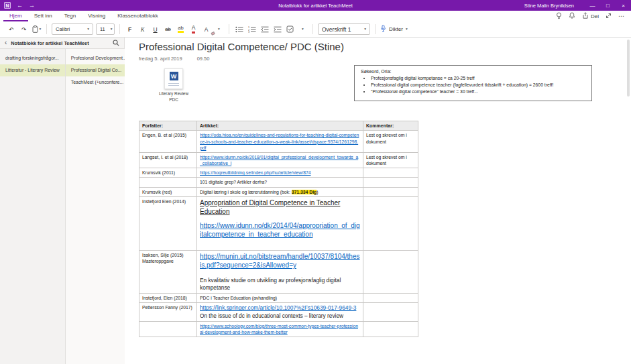  What do you see at coordinates (315, 16) in the screenshot?
I see `ribbon-tabs: Hjem Sett inn Tegn Visning Klassenotatbl…` at bounding box center [315, 16].